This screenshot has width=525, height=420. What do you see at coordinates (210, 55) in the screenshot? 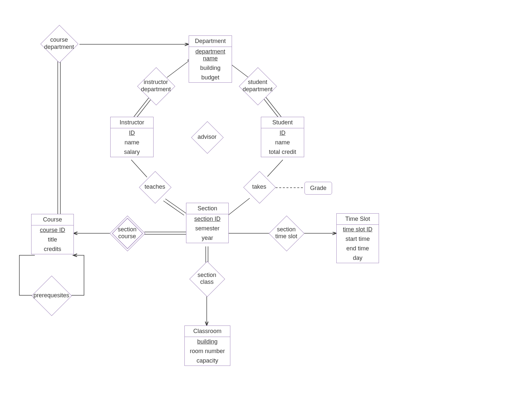
I see `entity-attr-key: department name` at bounding box center [210, 55].